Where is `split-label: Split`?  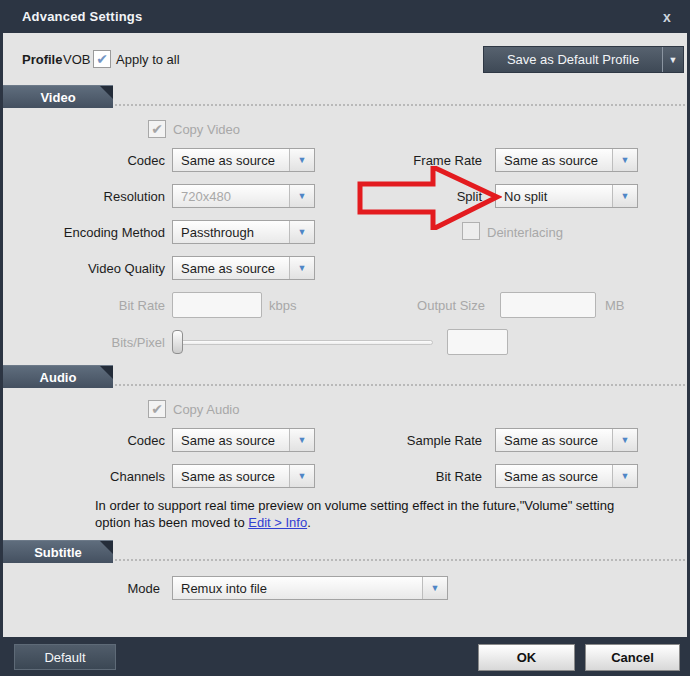 split-label: Split is located at coordinates (411, 196).